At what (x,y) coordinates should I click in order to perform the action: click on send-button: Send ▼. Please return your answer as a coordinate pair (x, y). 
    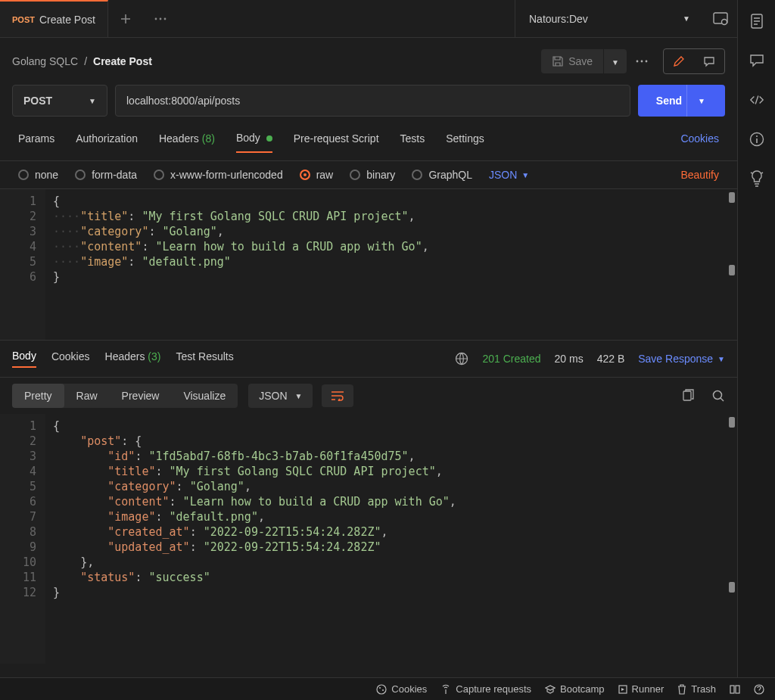
    Looking at the image, I should click on (681, 101).